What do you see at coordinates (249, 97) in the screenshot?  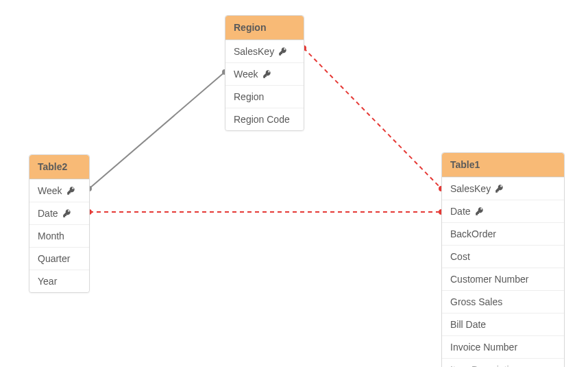 I see `field-name: Region` at bounding box center [249, 97].